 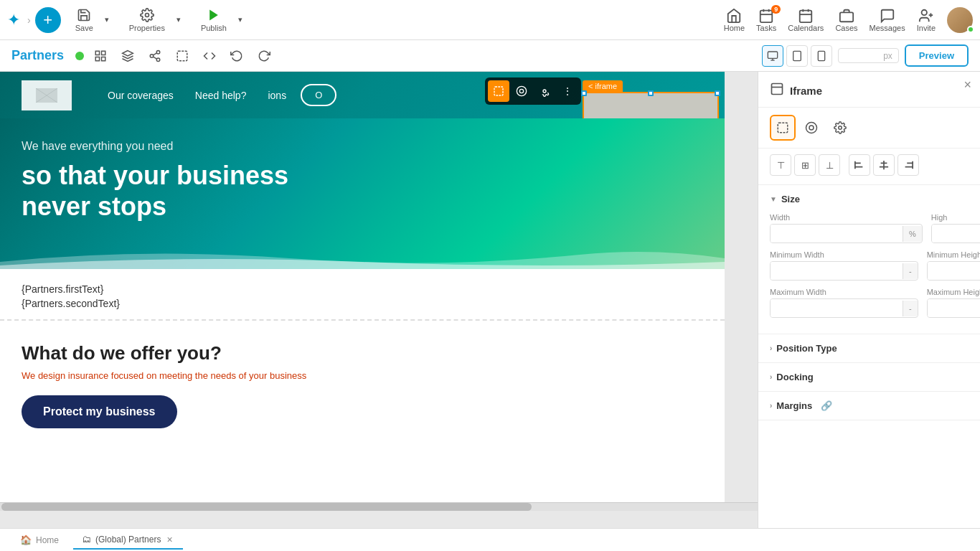 What do you see at coordinates (735, 20) in the screenshot?
I see `home-nav-item: Home` at bounding box center [735, 20].